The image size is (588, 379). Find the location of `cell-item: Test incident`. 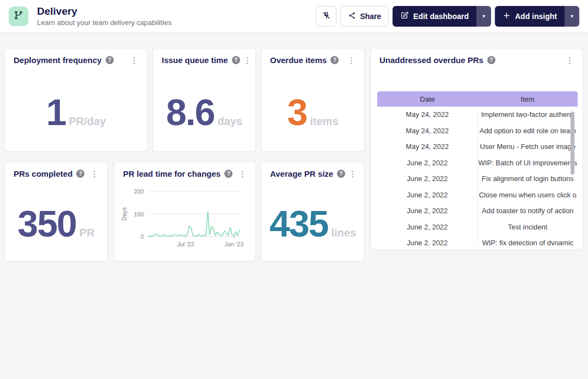

cell-item: Test incident is located at coordinates (528, 227).